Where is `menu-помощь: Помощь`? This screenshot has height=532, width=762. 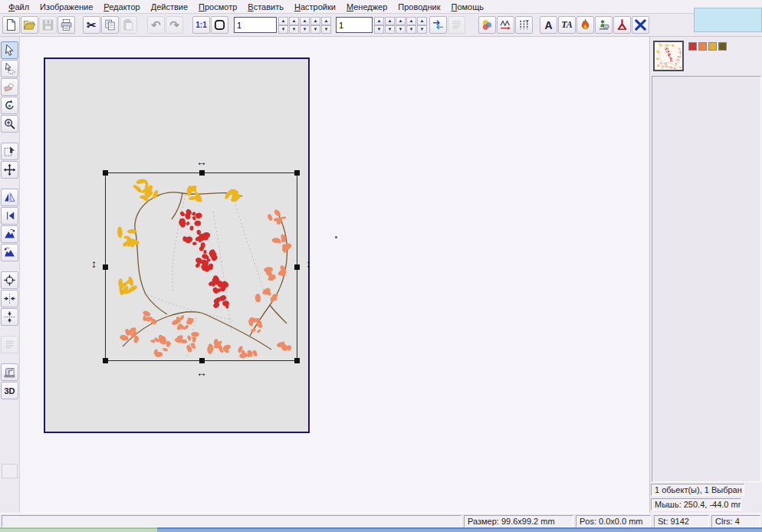 menu-помощь: Помощь is located at coordinates (468, 7).